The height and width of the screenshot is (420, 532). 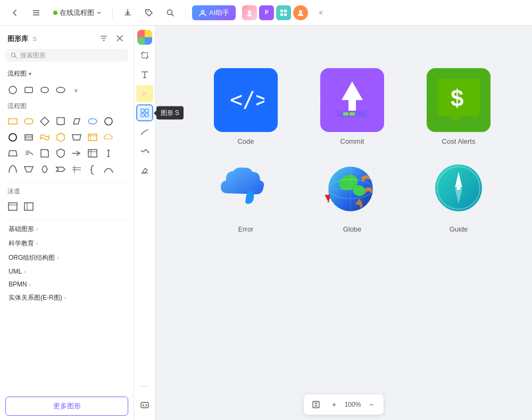 What do you see at coordinates (29, 137) in the screenshot?
I see `shape-db` at bounding box center [29, 137].